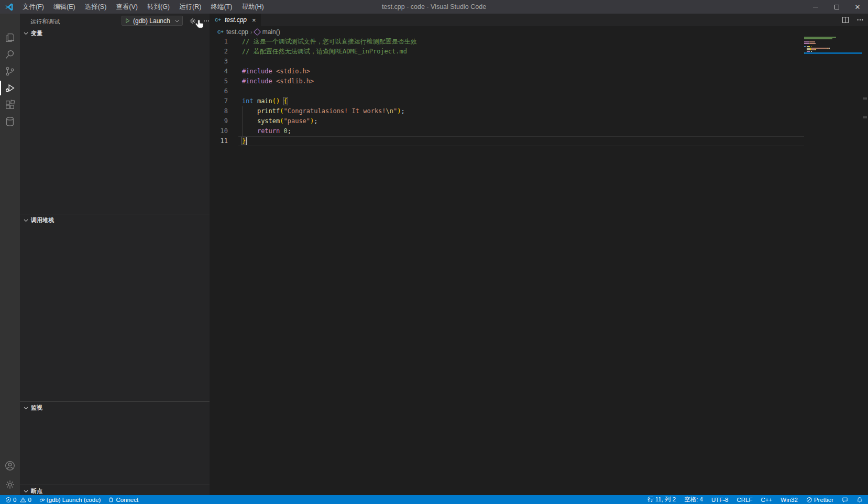 This screenshot has height=504, width=868. What do you see at coordinates (10, 105) in the screenshot?
I see `sidebar-item-extensions` at bounding box center [10, 105].